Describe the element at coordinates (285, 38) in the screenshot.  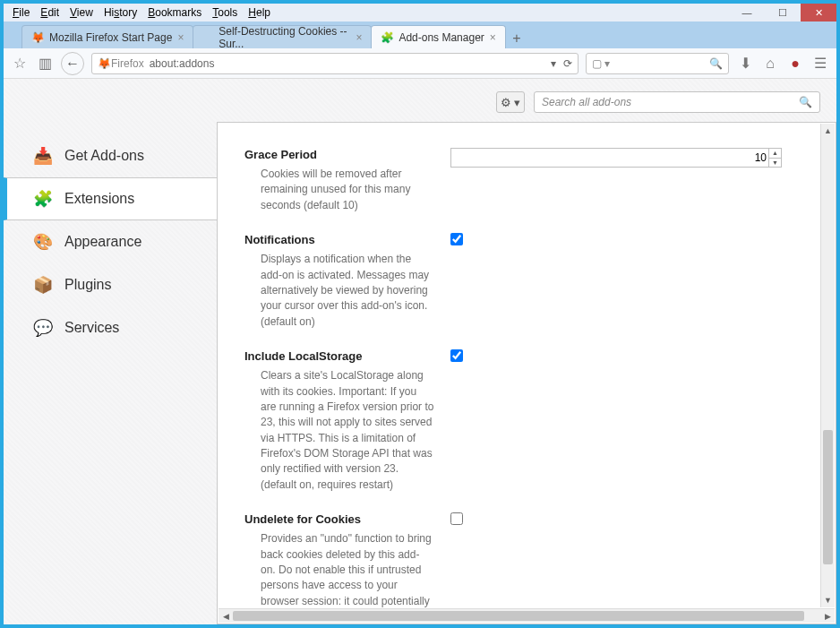
I see `tab-label: Self-Destructing Cookies -- Sur...` at that location.